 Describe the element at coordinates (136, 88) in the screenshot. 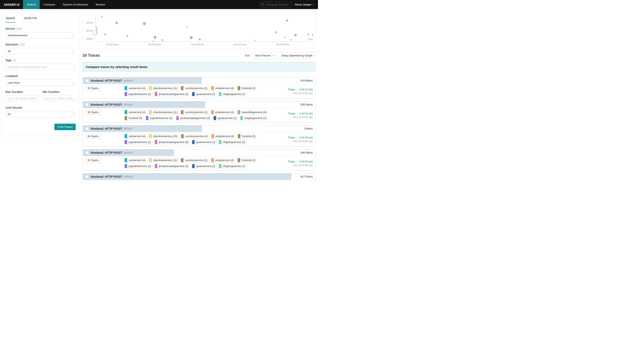

I see `service-chip: cartservice (4)` at that location.